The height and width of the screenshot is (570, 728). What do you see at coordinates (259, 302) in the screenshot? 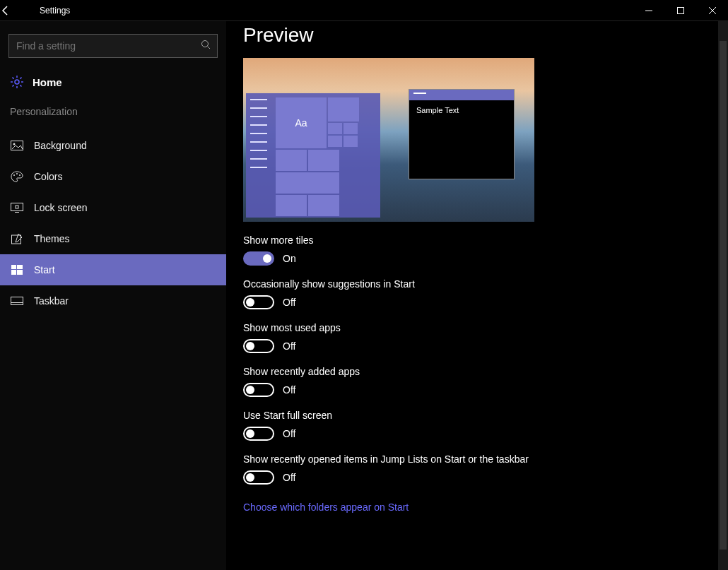
I see `toggle-show-suggestions` at bounding box center [259, 302].